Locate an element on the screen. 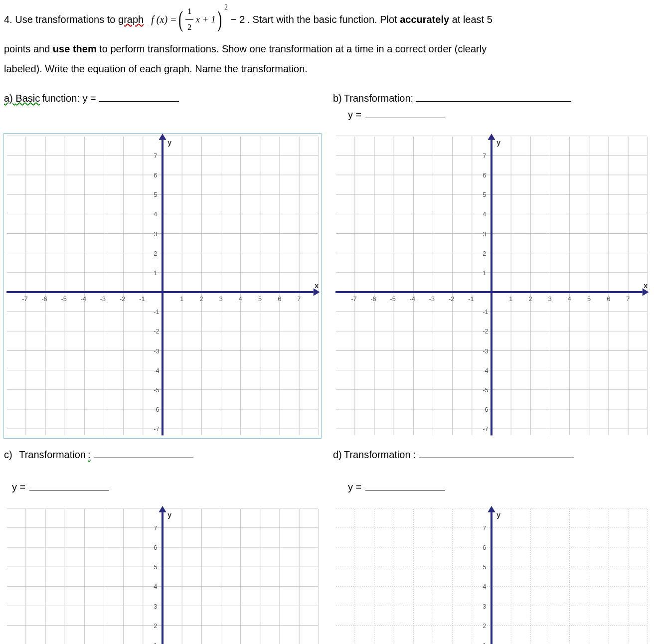 Image resolution: width=654 pixels, height=644 pixels. blank-a is located at coordinates (139, 96).